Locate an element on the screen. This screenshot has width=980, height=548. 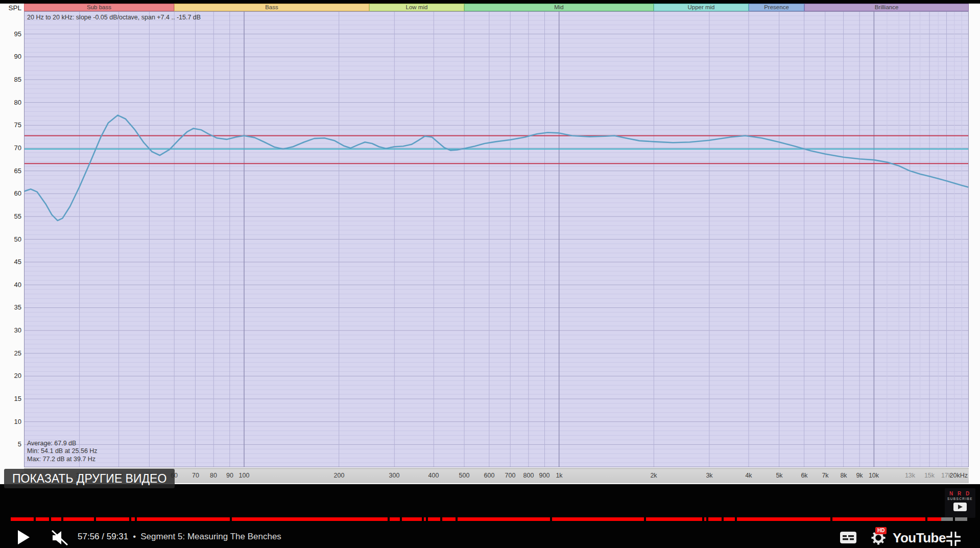
band-upper-mid: Upper mid is located at coordinates (701, 7).